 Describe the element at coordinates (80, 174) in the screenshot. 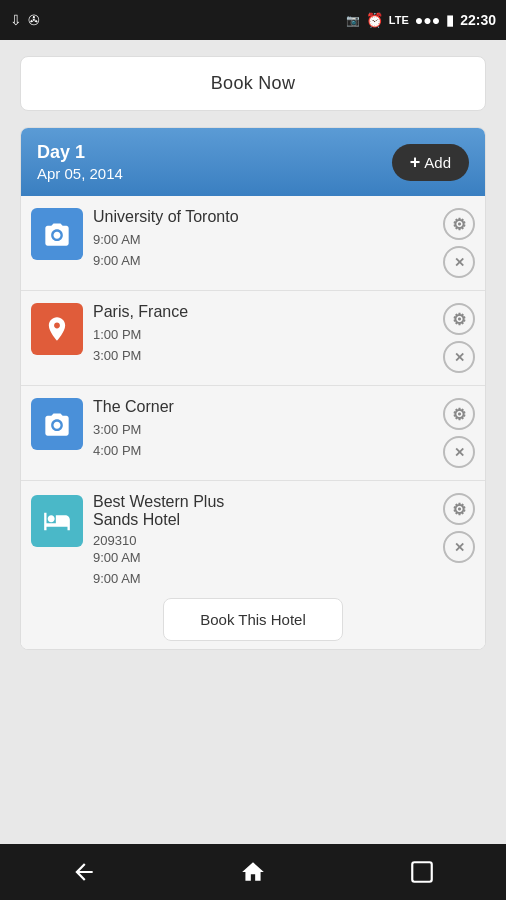

I see `day-date: Apr 05, 2014` at that location.